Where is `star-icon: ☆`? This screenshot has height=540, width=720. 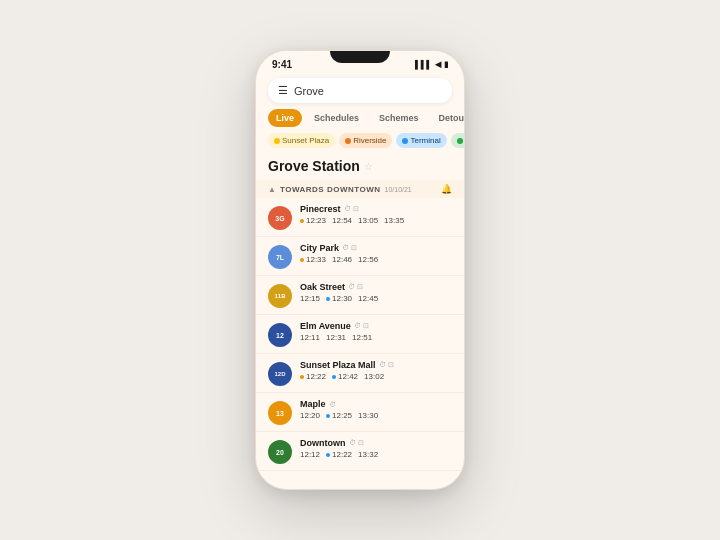
star-icon: ☆ is located at coordinates (368, 166).